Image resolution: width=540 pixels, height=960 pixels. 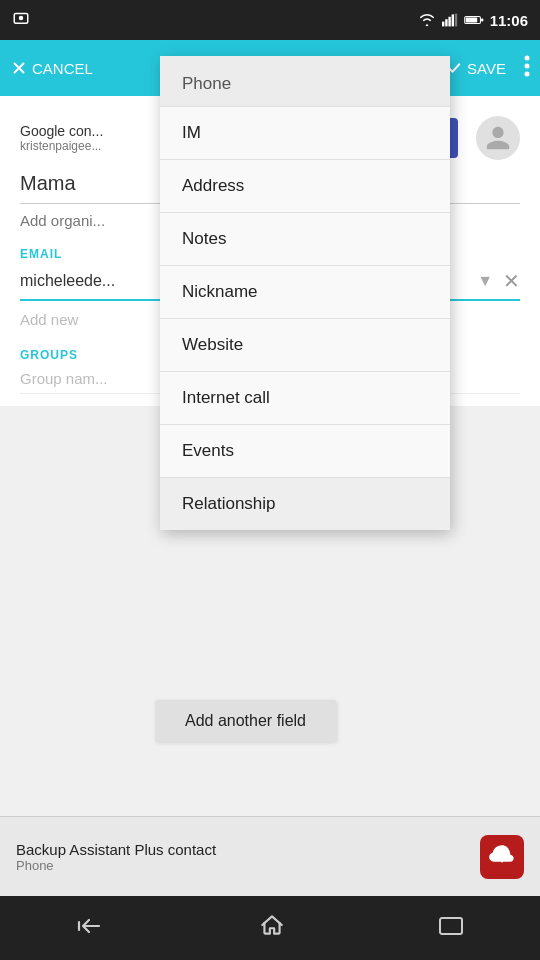 I want to click on status-bar: 11:06, so click(x=270, y=20).